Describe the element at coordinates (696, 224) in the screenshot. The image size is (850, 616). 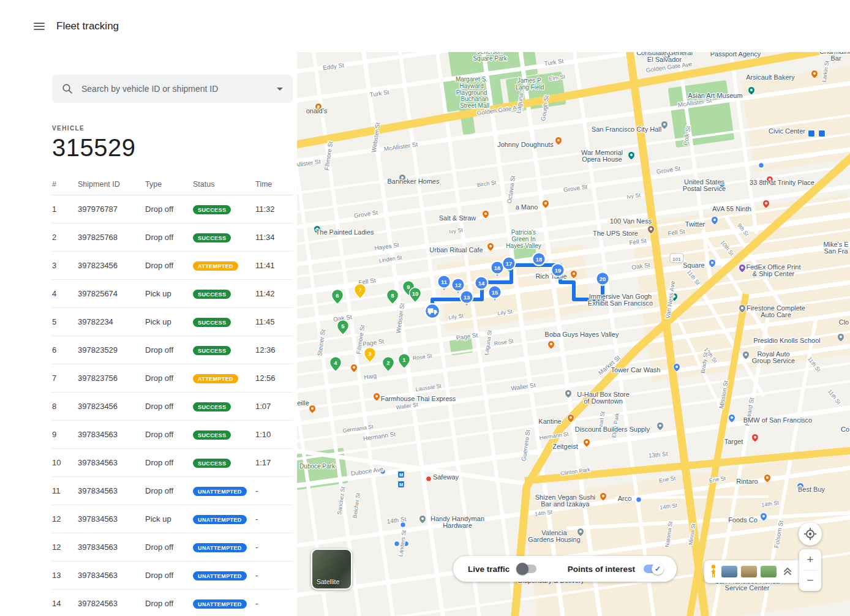
I see `map-label: Twitter` at that location.